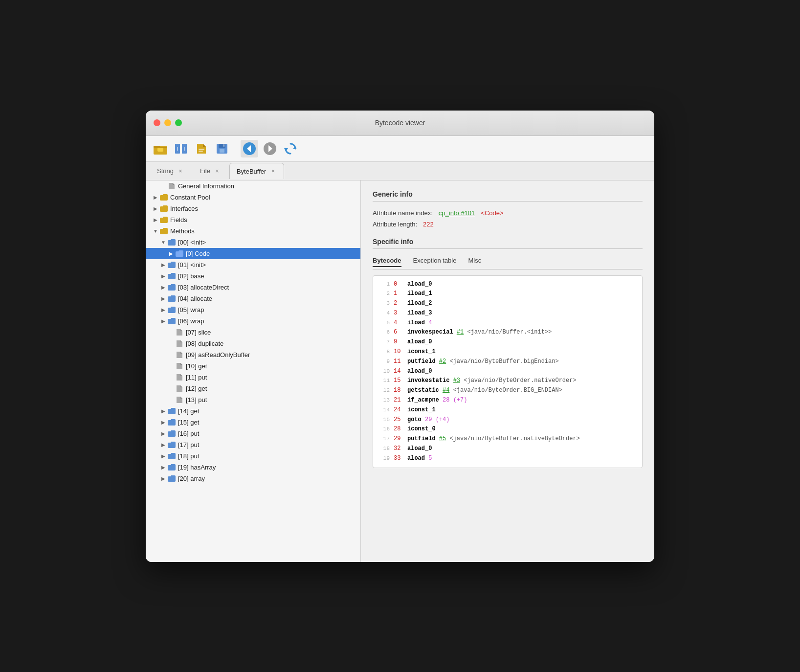 The width and height of the screenshot is (800, 672). I want to click on sidebar-item-general-info: General Information, so click(253, 186).